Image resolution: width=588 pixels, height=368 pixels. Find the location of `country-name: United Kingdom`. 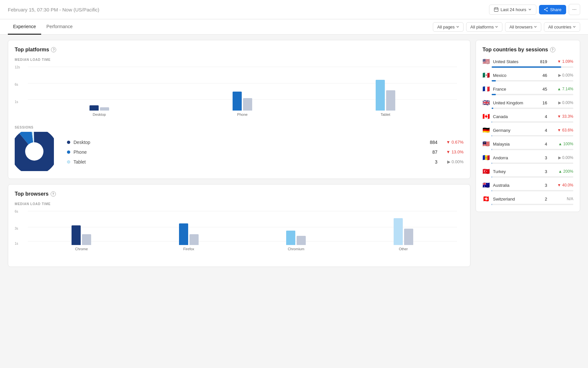

country-name: United Kingdom is located at coordinates (514, 103).